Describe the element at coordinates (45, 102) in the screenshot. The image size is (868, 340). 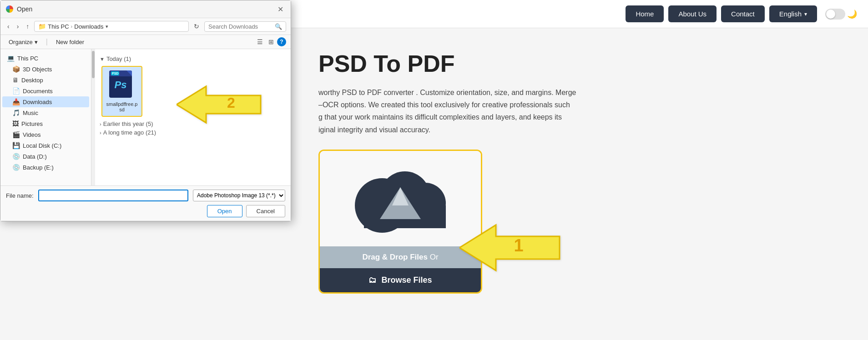
I see `tree-item-downloads: 📥 Downloads` at that location.